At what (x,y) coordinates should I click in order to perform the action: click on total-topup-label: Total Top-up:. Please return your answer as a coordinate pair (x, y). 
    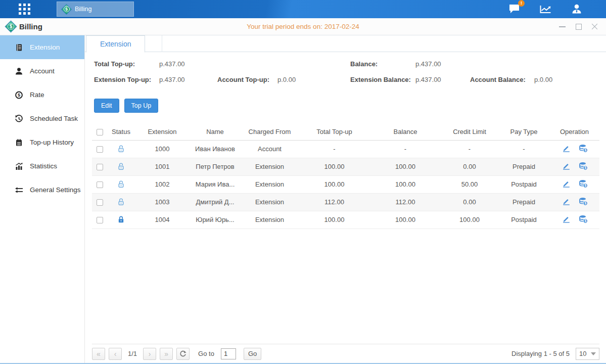
    Looking at the image, I should click on (114, 64).